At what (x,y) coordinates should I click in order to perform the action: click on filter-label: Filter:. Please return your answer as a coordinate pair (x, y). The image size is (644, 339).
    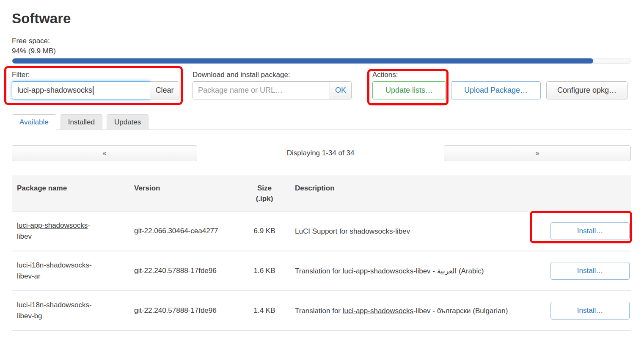
    Looking at the image, I should click on (102, 75).